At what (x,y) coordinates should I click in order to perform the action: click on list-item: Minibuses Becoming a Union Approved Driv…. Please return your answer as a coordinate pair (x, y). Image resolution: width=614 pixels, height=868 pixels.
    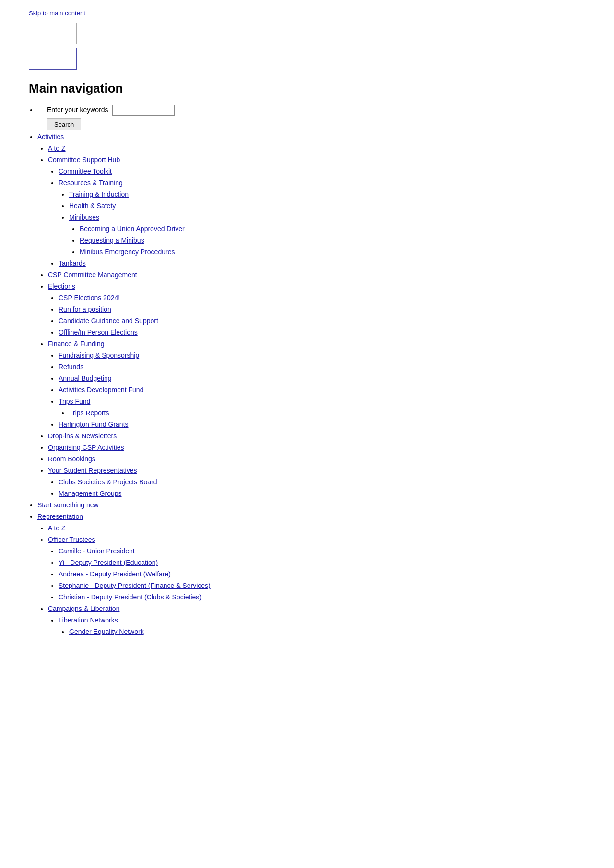
    Looking at the image, I should click on (327, 235).